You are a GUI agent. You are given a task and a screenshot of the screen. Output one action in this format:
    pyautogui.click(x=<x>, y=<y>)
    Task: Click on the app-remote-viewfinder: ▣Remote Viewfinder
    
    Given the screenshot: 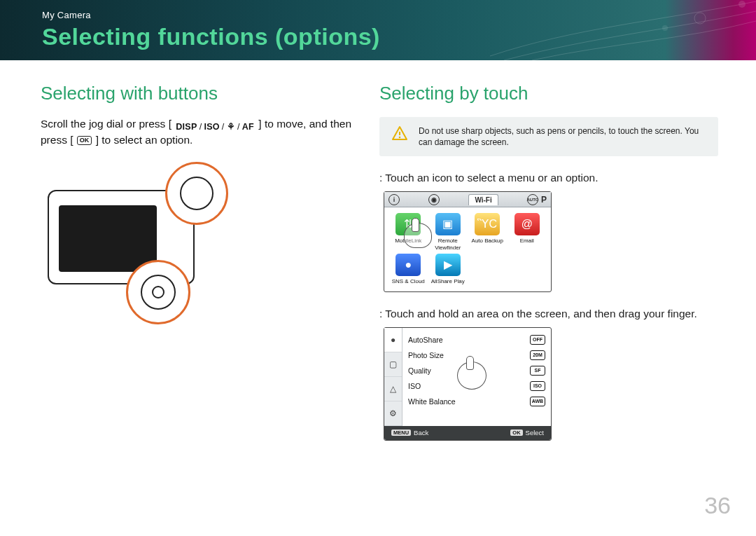 What is the action you would take?
    pyautogui.click(x=448, y=231)
    